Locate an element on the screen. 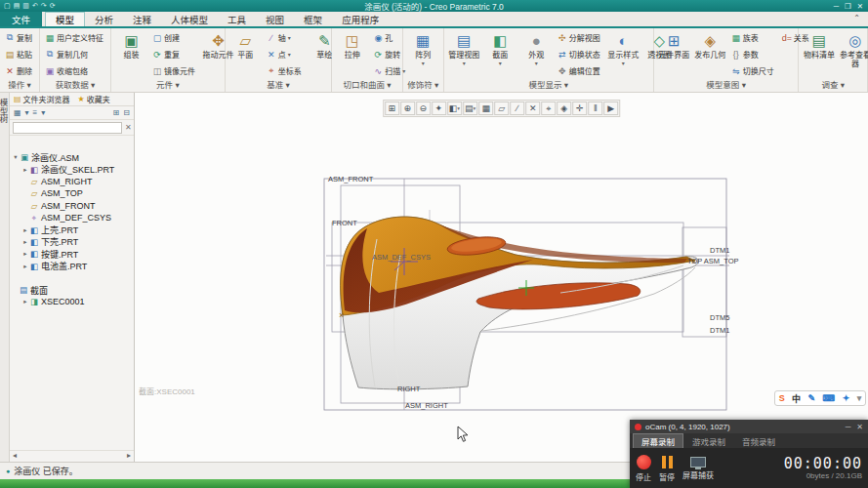  sogou-logo-icon: S is located at coordinates (782, 398).